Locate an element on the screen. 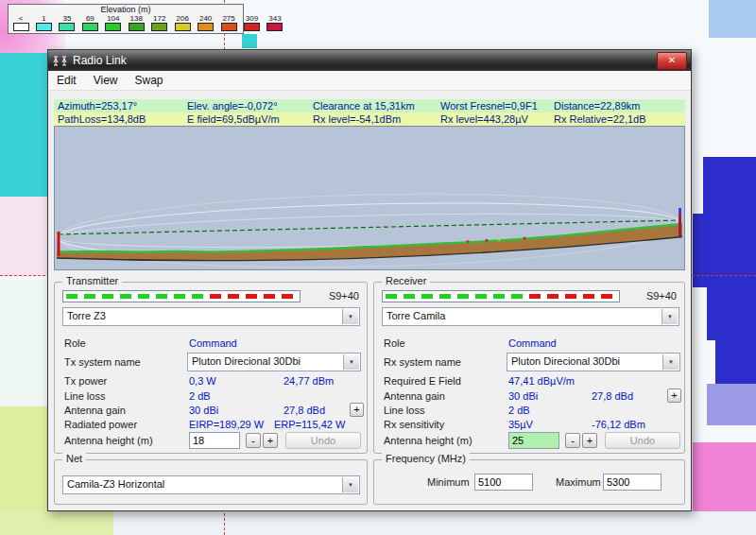  frequency-min-input is located at coordinates (504, 482).